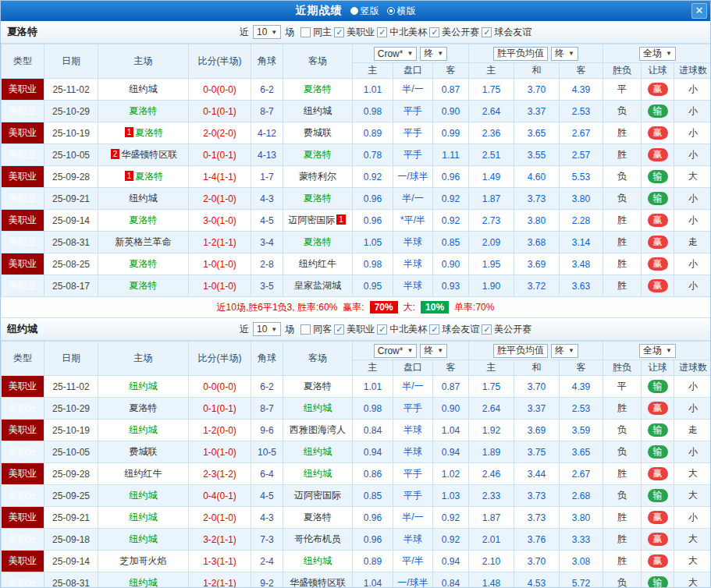 This screenshot has width=711, height=588. What do you see at coordinates (537, 286) in the screenshot?
I see `avg-draw: 3.72` at bounding box center [537, 286].